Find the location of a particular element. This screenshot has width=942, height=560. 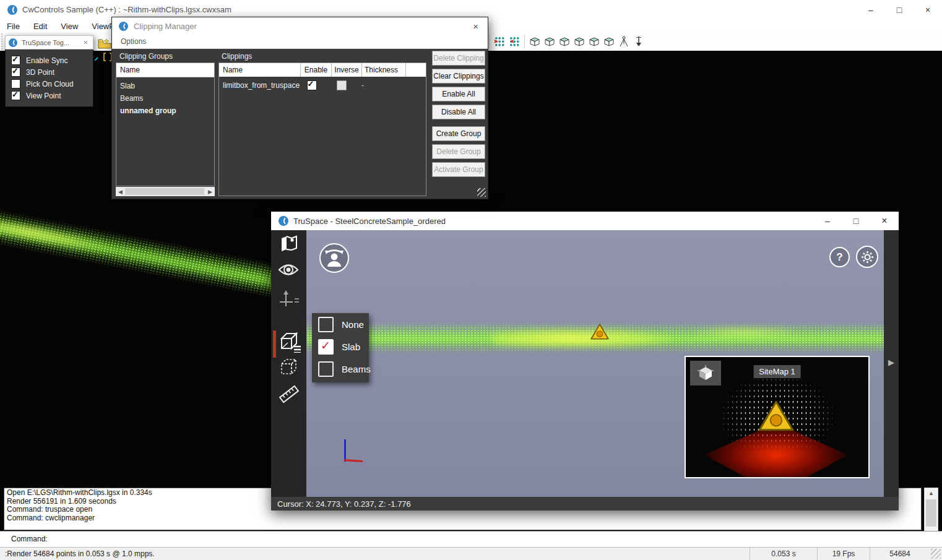

clipbox-tool-2-button is located at coordinates (550, 41).